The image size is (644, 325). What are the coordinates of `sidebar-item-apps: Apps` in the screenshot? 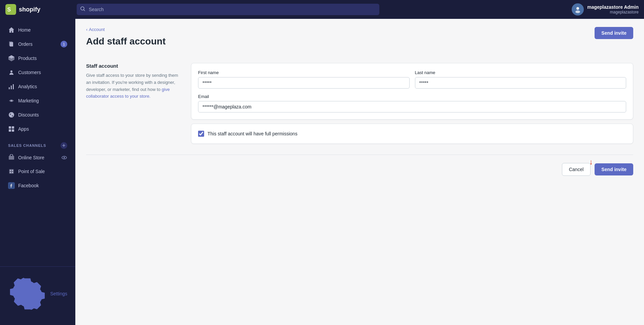 It's located at (38, 129).